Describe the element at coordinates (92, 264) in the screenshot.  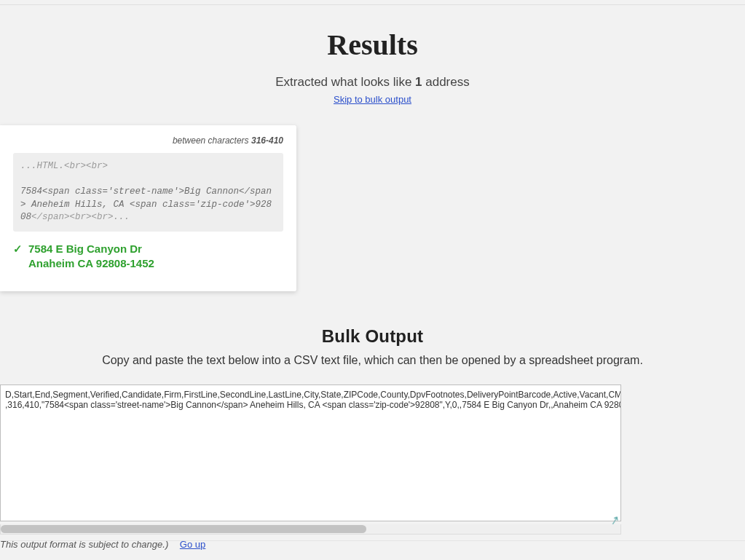
I see `address-line-2: Anaheim CA 92808-1452` at that location.